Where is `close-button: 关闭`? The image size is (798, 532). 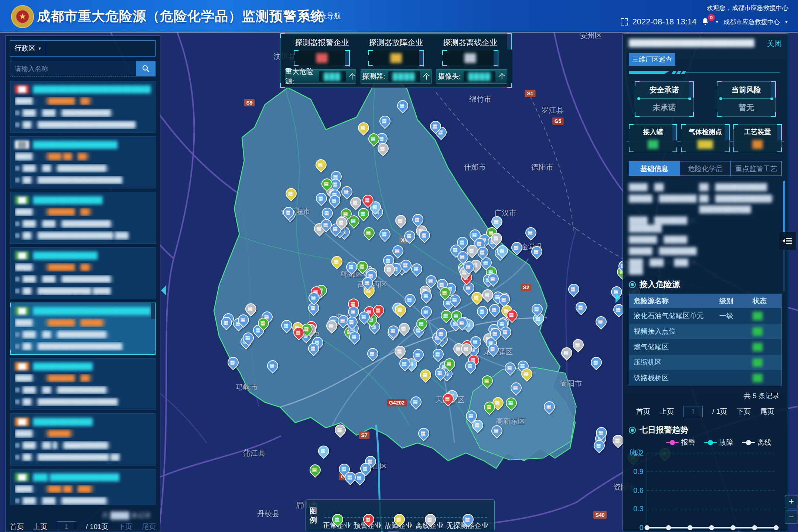 close-button: 关闭 is located at coordinates (774, 44).